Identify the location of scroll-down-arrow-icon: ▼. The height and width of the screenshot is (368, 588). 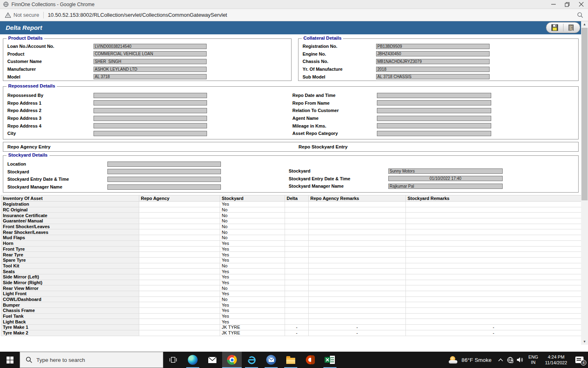
(585, 342).